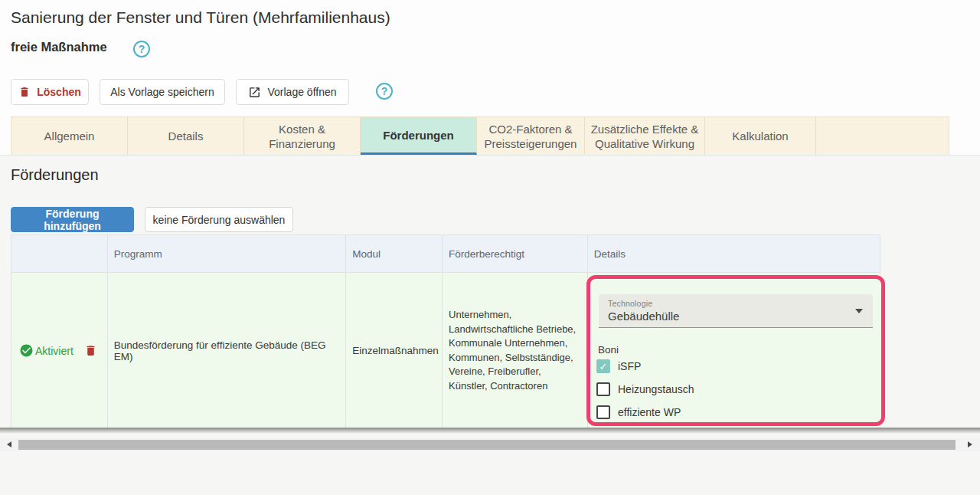  I want to click on details-highlight-outline: Technologie Gebäudehülle Boni ✓ iSFP ✓ H…, so click(736, 351).